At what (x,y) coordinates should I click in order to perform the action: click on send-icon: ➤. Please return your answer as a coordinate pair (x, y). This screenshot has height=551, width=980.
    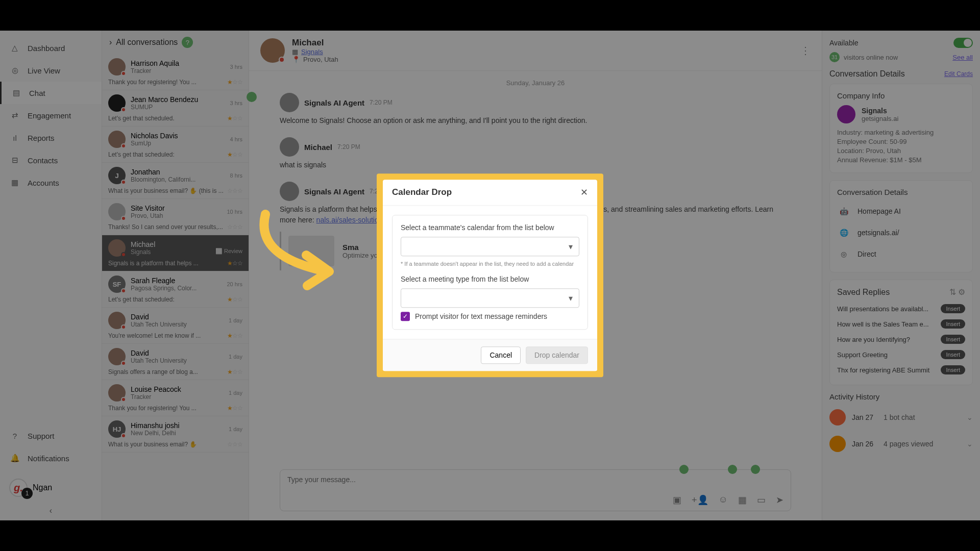
    Looking at the image, I should click on (780, 500).